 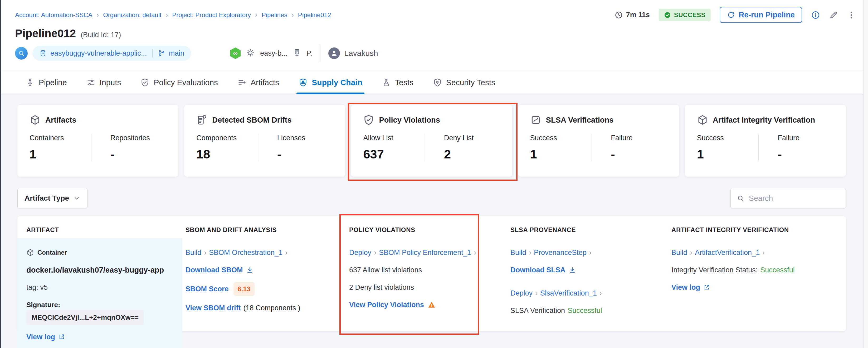 What do you see at coordinates (54, 15) in the screenshot?
I see `breadcrumb-account: Account: Automation-SSCA` at bounding box center [54, 15].